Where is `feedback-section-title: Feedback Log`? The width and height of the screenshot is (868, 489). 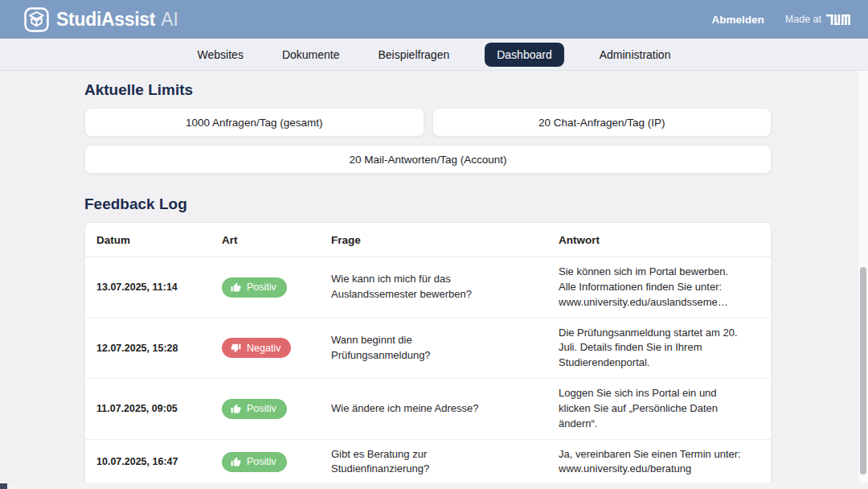 feedback-section-title: Feedback Log is located at coordinates (428, 204).